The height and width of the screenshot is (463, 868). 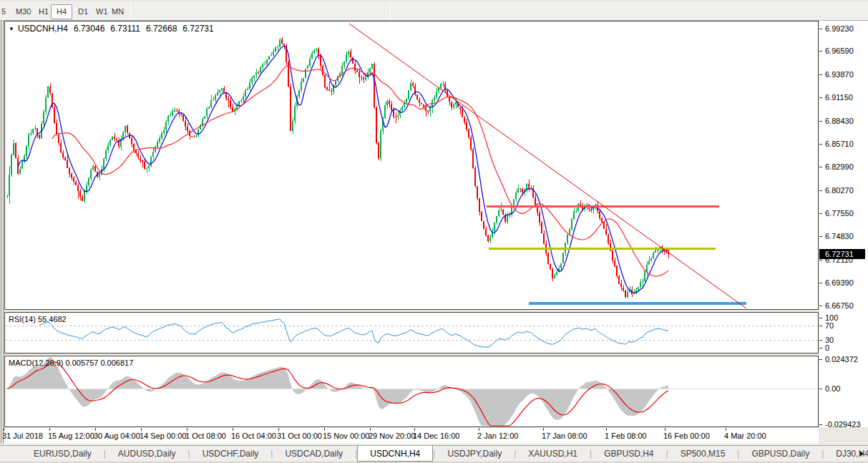 What do you see at coordinates (844, 224) in the screenshot?
I see `price-axis: 6.72731 6.992306.965906.938706.911506.88…` at bounding box center [844, 224].